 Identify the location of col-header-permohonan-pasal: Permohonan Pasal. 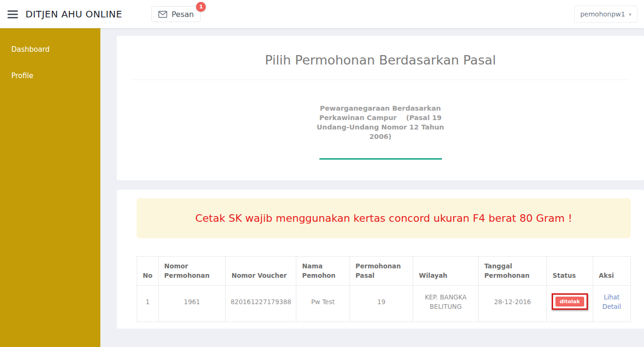
(382, 271).